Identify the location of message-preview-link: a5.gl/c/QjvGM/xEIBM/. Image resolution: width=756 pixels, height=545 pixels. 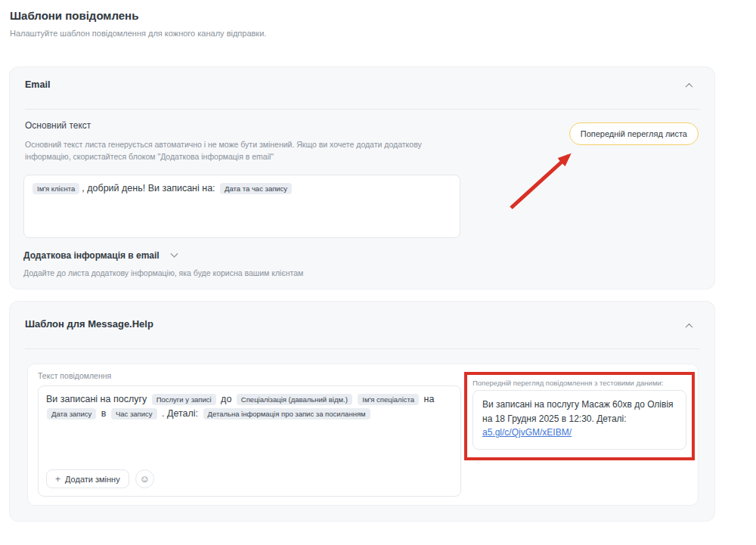
(527, 432).